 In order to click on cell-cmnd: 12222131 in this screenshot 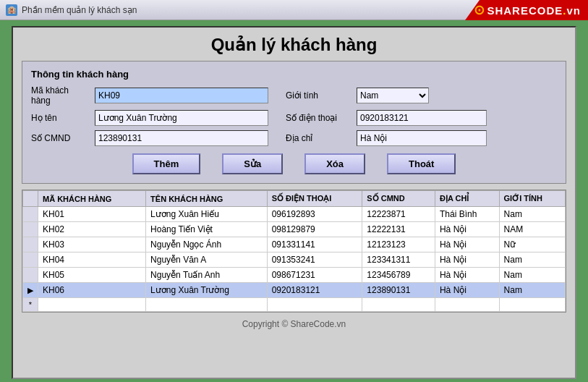, I will do `click(399, 230)`.